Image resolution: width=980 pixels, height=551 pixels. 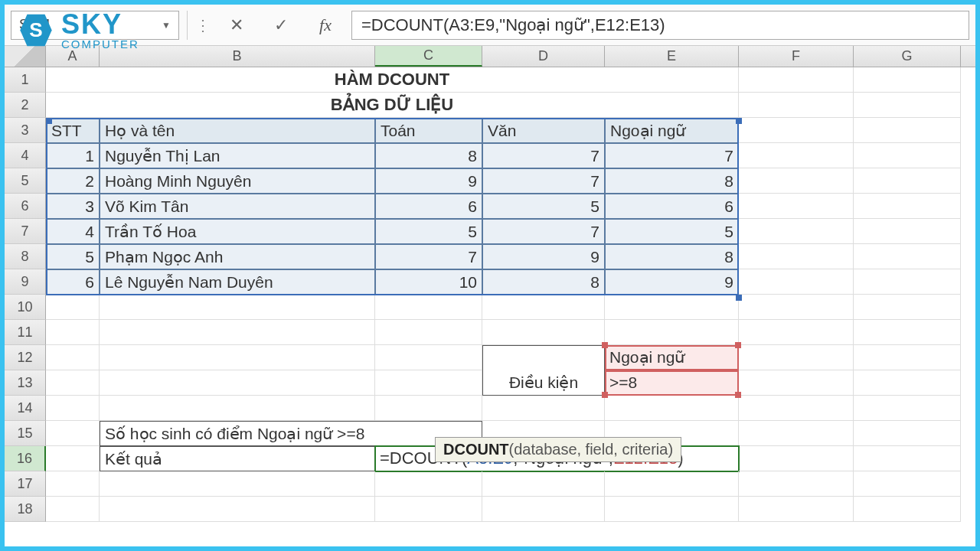 I want to click on cell: 1, so click(x=73, y=156).